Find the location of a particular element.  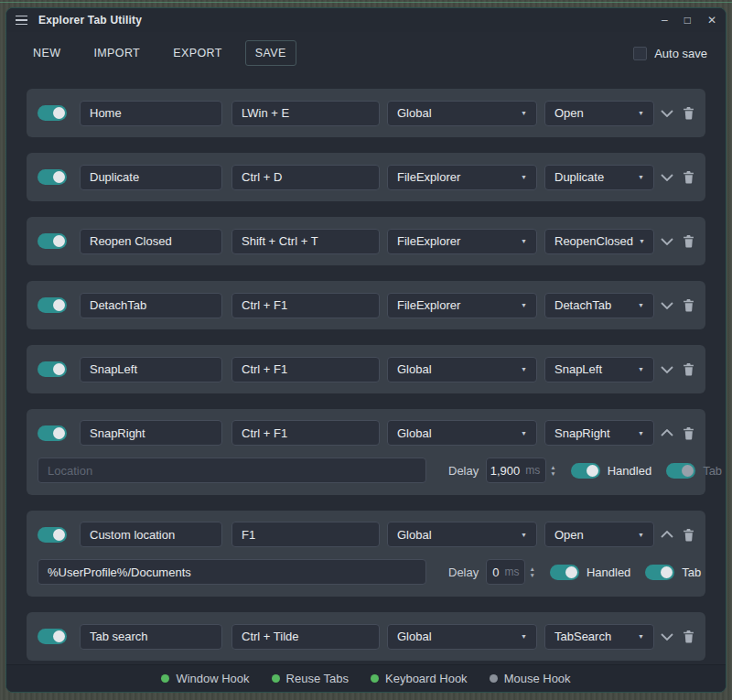

action-value: SnapRight is located at coordinates (582, 434).